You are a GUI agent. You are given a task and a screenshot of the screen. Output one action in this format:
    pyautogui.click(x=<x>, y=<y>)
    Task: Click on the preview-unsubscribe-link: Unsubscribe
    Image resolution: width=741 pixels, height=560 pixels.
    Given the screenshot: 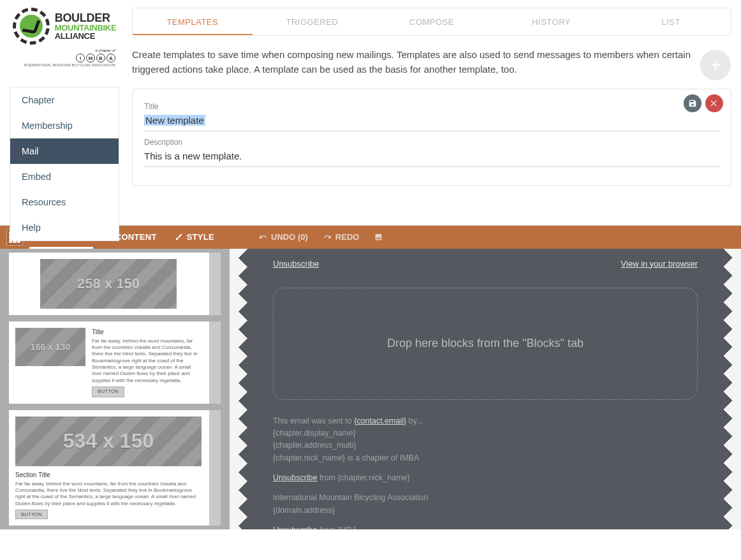 What is the action you would take?
    pyautogui.click(x=296, y=264)
    